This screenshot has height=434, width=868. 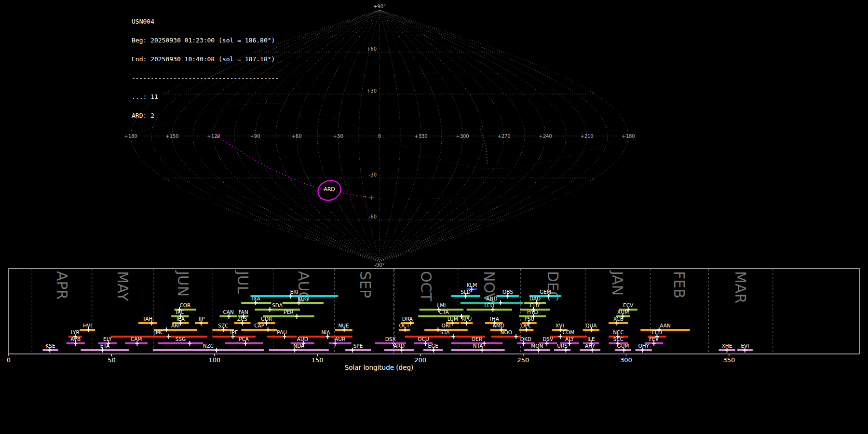 I want to click on x-axis-tick-label: 300, so click(x=626, y=360).